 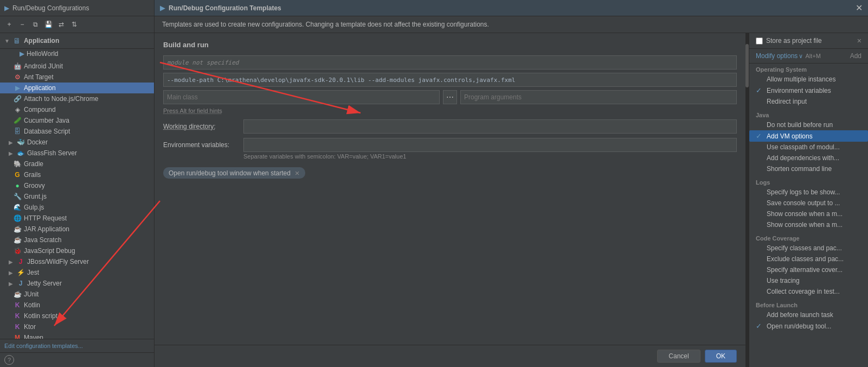 What do you see at coordinates (783, 281) in the screenshot?
I see `use-tracing-label: Use tracing` at bounding box center [783, 281].